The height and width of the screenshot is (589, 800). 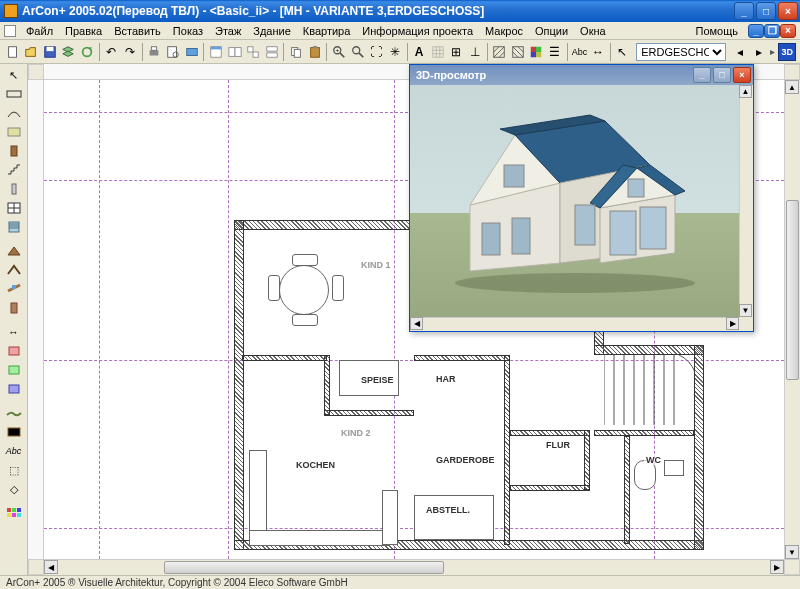 What do you see at coordinates (788, 11) in the screenshot?
I see `close-button: ×` at bounding box center [788, 11].